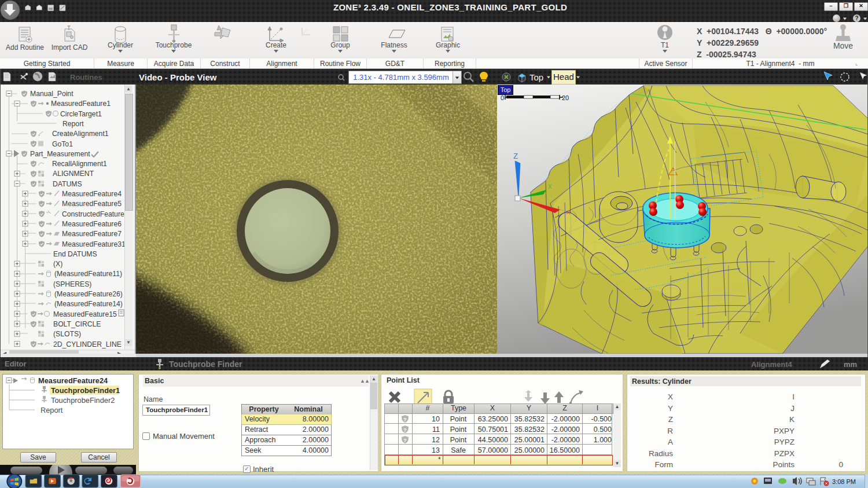  Describe the element at coordinates (436, 450) in the screenshot. I see `svg-text: 13` at that location.